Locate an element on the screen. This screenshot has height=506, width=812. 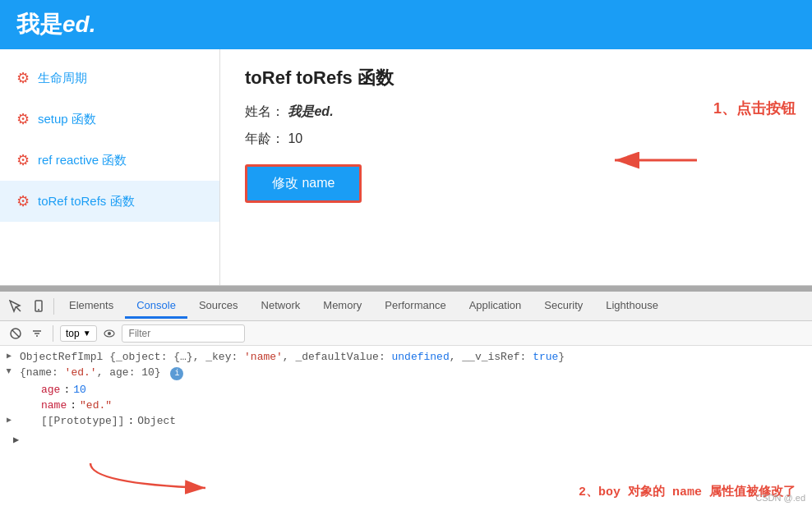
gear-icon-3: ⚙ is located at coordinates (23, 160).